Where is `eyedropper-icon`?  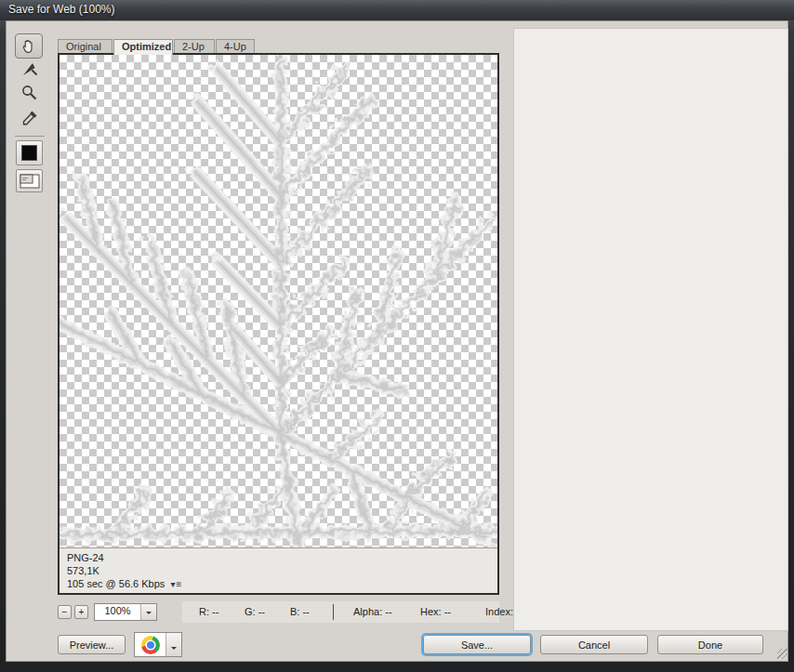
eyedropper-icon is located at coordinates (30, 118).